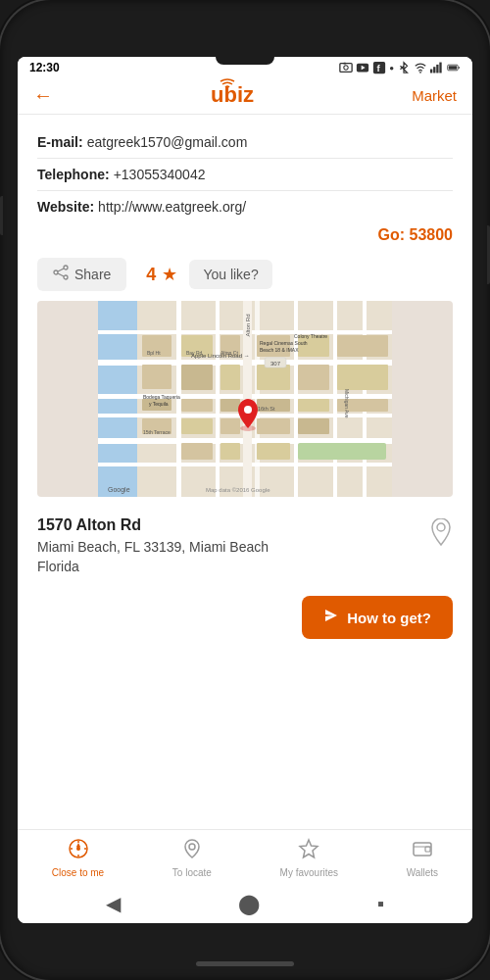  Describe the element at coordinates (437, 68) in the screenshot. I see `signal-icon` at that location.